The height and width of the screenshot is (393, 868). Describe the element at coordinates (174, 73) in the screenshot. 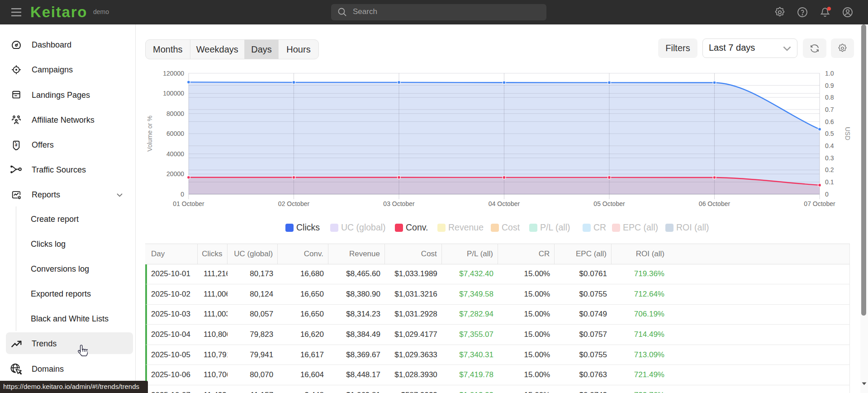

I see `svg-text: 120000` at that location.